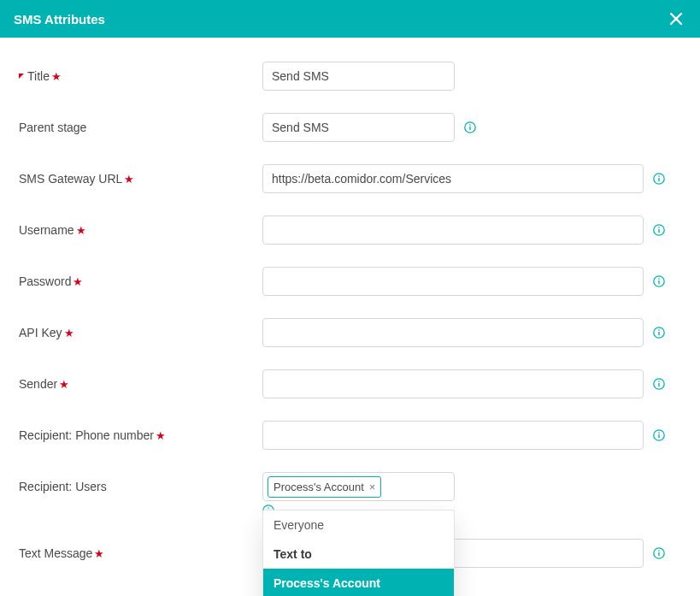  I want to click on row-username: Username ★, so click(342, 230).